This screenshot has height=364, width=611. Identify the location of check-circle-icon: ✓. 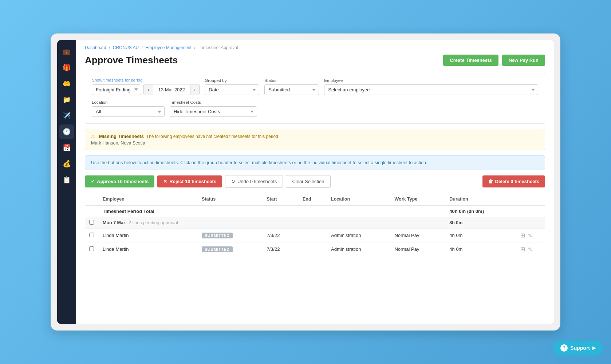
(92, 181).